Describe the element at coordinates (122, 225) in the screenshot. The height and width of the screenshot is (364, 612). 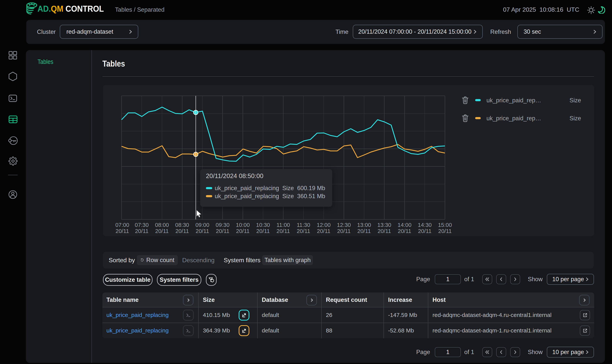
I see `svg-text: 07:00` at that location.